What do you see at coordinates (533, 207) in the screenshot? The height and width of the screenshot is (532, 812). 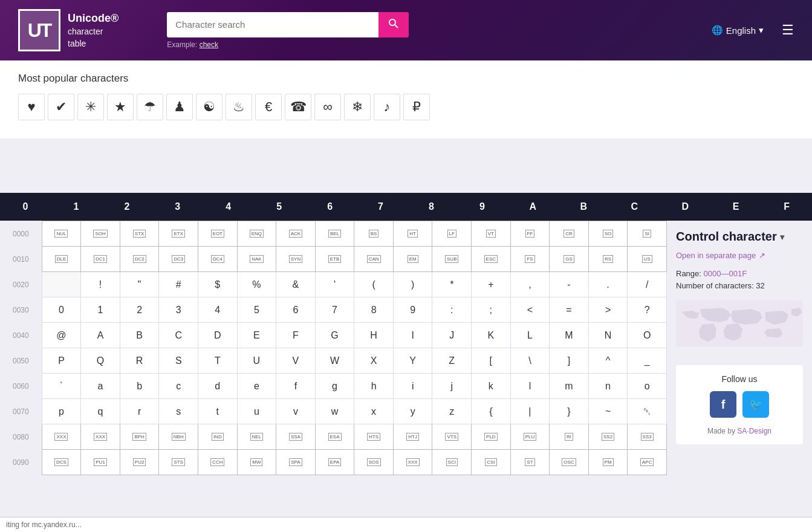 I see `hex-header-cell: A` at bounding box center [533, 207].